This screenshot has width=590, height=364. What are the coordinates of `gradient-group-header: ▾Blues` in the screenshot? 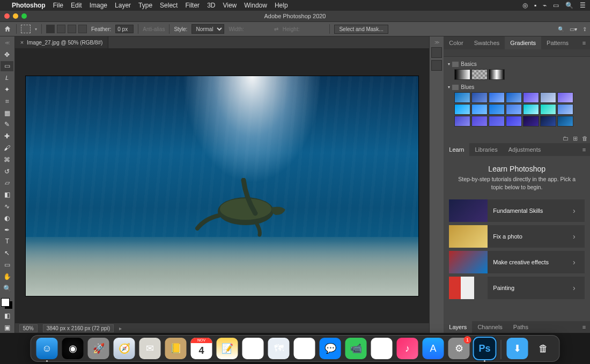 It's located at (517, 87).